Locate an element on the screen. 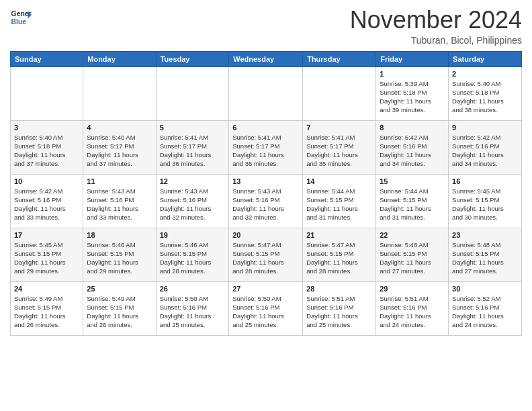  col-header-monday: Monday is located at coordinates (120, 59).